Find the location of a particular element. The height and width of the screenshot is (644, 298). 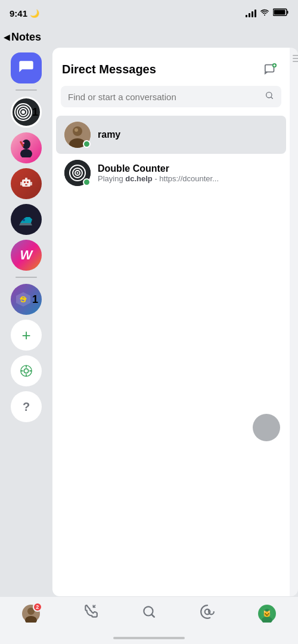

signal-icon is located at coordinates (251, 13).